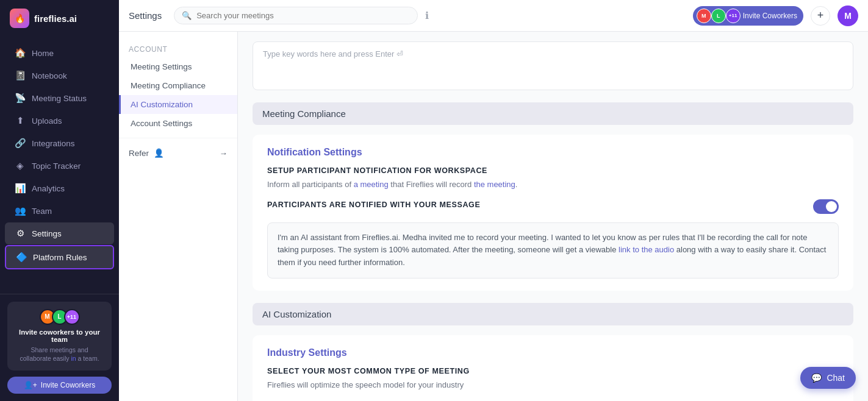 Image resolution: width=868 pixels, height=401 pixels. Describe the element at coordinates (20, 98) in the screenshot. I see `meeting-status-icon: 📡` at that location.